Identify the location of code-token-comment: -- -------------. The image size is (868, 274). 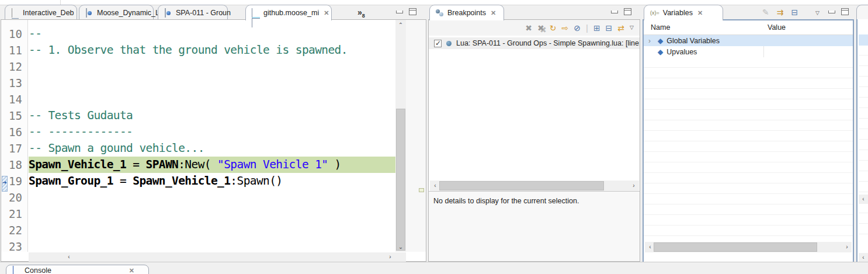
(81, 132).